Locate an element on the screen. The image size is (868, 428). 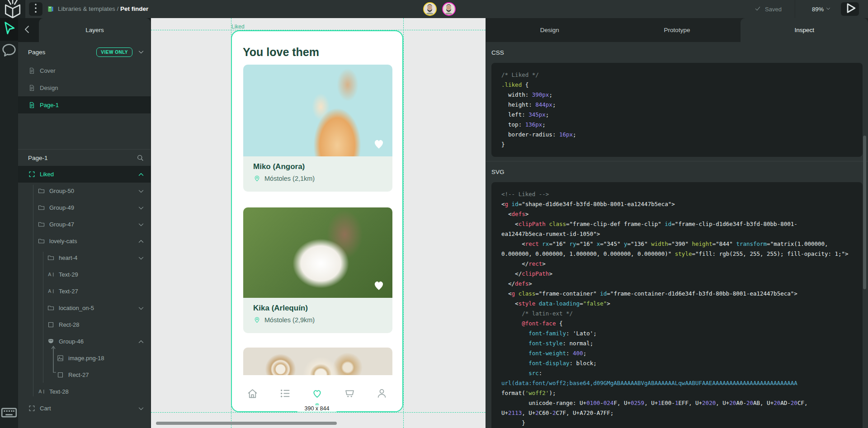
cart-nav-icon is located at coordinates (350, 393).